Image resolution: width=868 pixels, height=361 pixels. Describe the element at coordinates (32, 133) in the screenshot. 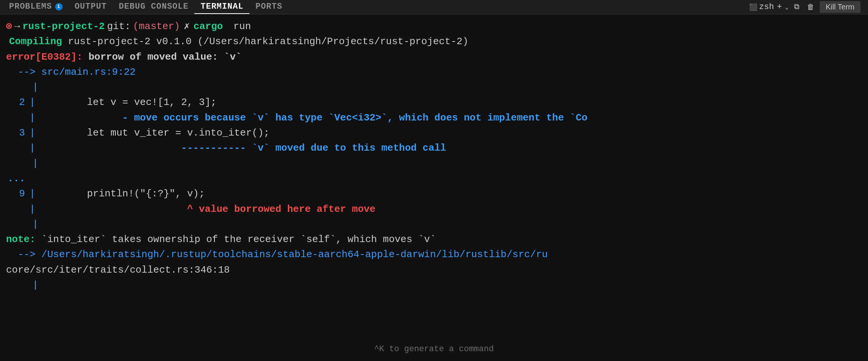

I see `line3-pipe: |` at that location.